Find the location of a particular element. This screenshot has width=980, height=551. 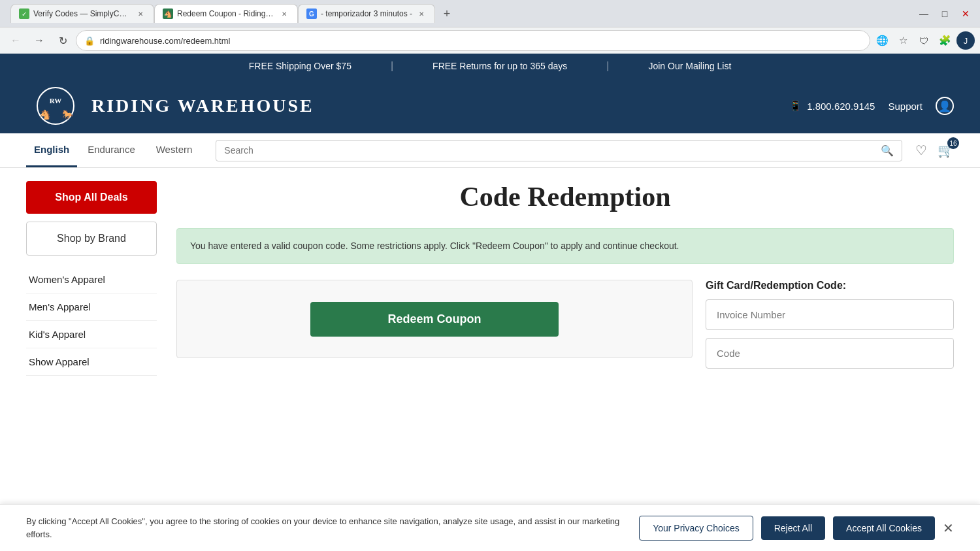

forward-button: → is located at coordinates (39, 41).